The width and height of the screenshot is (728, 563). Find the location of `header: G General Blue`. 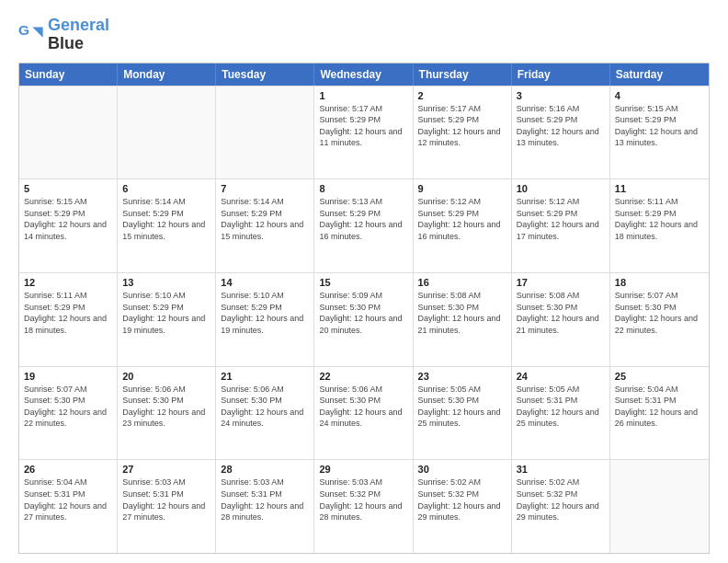

header: G General Blue is located at coordinates (364, 35).